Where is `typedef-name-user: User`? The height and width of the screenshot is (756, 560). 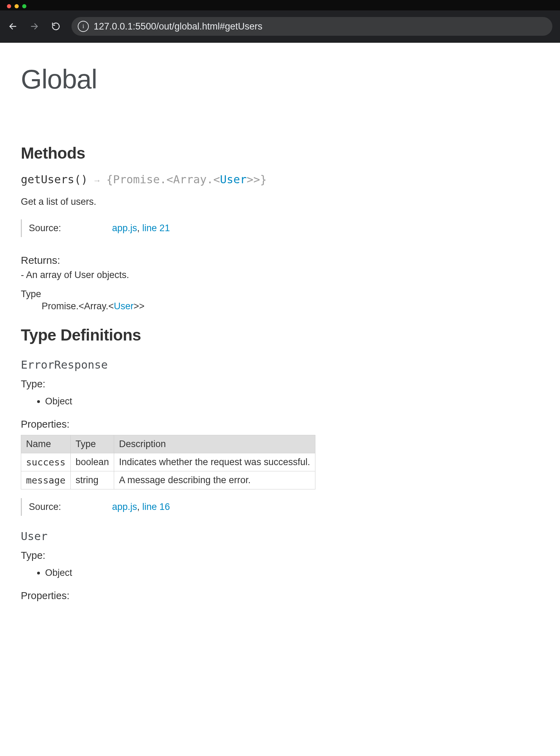
typedef-name-user: User is located at coordinates (280, 536).